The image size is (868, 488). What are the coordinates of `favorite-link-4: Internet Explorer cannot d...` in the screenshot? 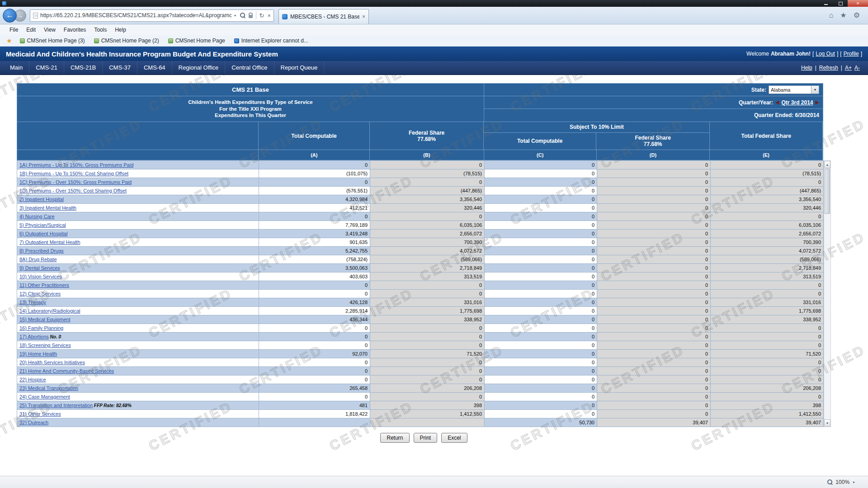 It's located at (271, 41).